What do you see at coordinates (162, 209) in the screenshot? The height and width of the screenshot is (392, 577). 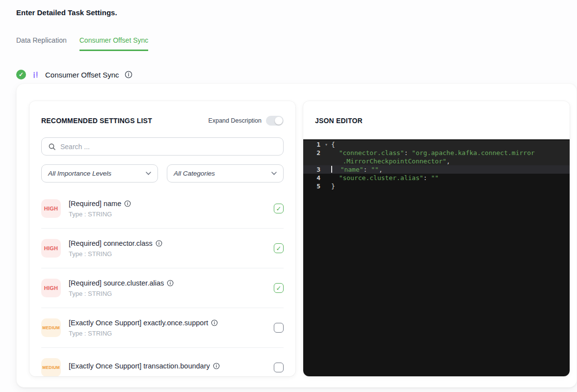 I see `setting-row: HIGH [Required] name Type : STRING` at bounding box center [162, 209].